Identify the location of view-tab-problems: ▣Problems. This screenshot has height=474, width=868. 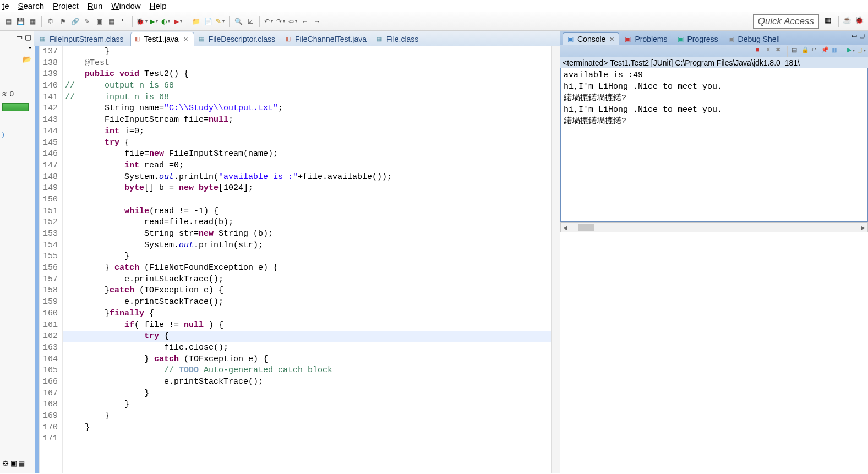
(646, 39).